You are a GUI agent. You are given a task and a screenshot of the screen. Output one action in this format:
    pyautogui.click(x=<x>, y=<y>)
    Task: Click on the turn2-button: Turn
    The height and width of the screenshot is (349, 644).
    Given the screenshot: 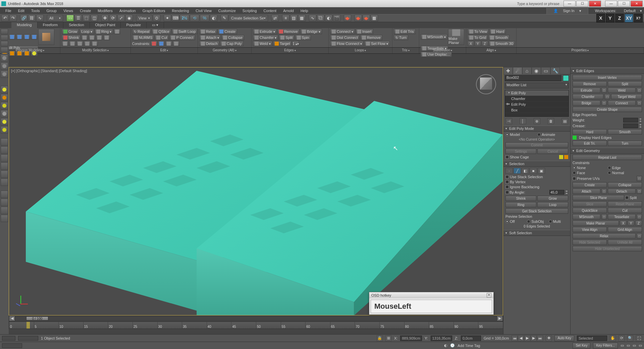 What is the action you would take?
    pyautogui.click(x=625, y=143)
    